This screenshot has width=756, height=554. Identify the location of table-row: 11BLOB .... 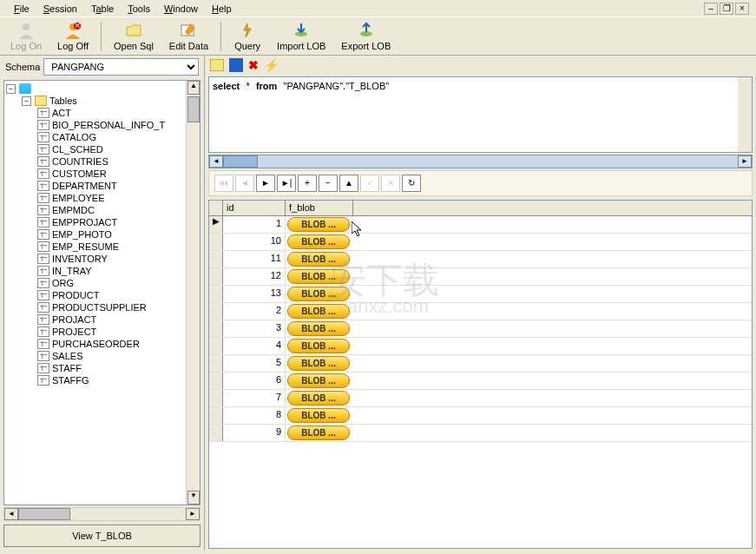
(481, 260).